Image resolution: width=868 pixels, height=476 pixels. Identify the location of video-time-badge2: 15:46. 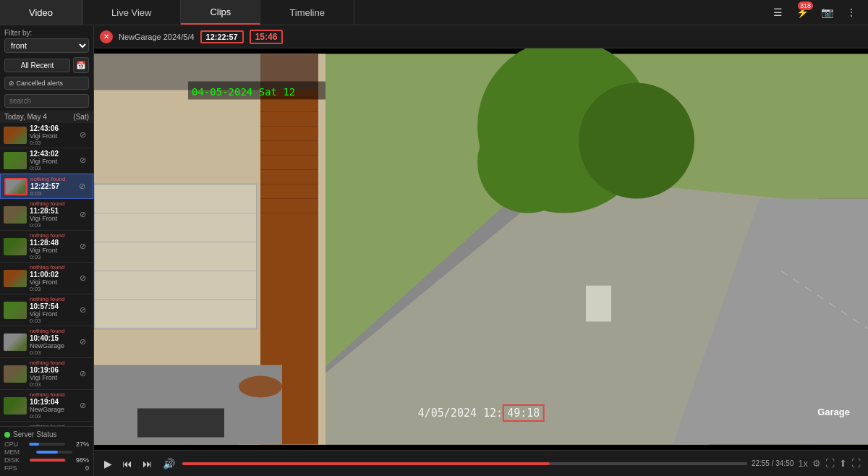
(266, 37).